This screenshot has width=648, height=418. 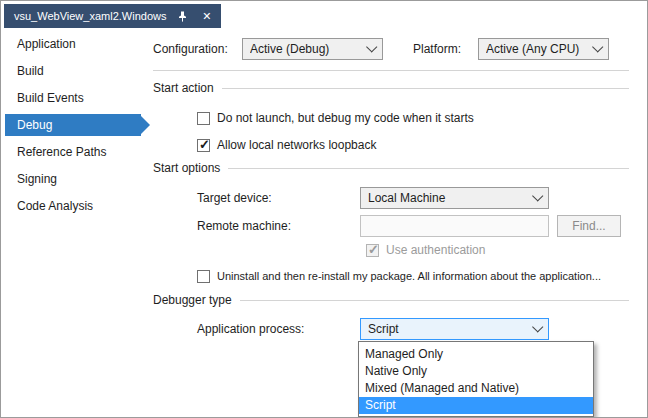 What do you see at coordinates (476, 354) in the screenshot?
I see `dropdown-option-managed-only: Managed Only` at bounding box center [476, 354].